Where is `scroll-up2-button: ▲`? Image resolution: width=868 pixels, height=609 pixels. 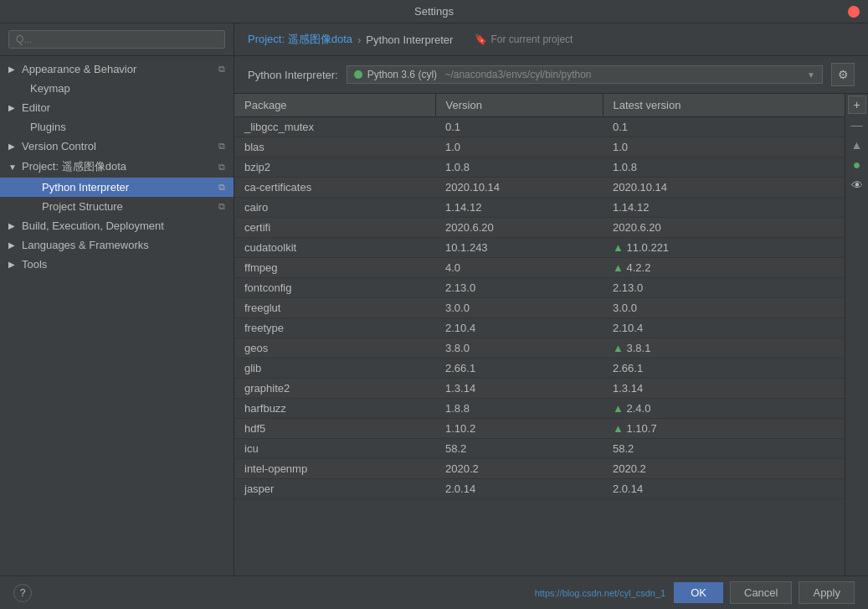
scroll-up2-button: ▲ is located at coordinates (857, 145).